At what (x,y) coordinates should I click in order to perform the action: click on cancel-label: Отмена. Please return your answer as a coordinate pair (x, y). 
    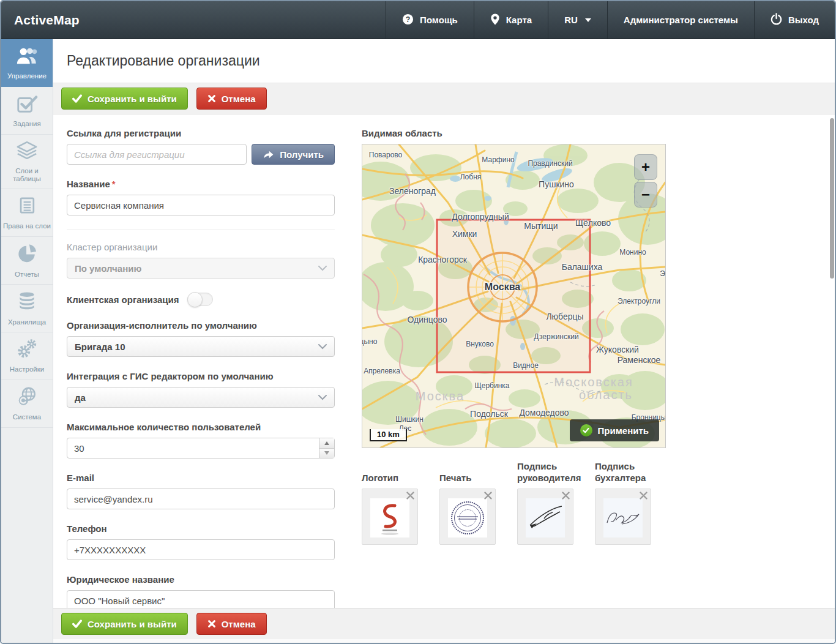
    Looking at the image, I should click on (239, 99).